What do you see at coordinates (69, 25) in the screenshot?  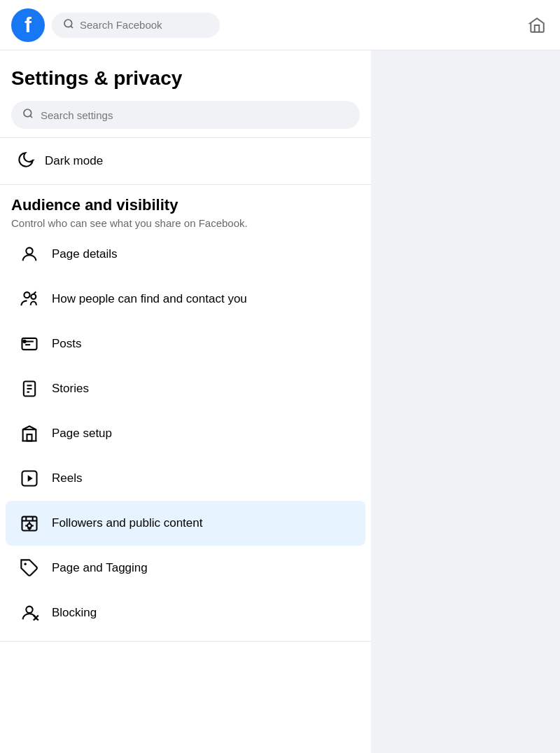 I see `search-icon` at bounding box center [69, 25].